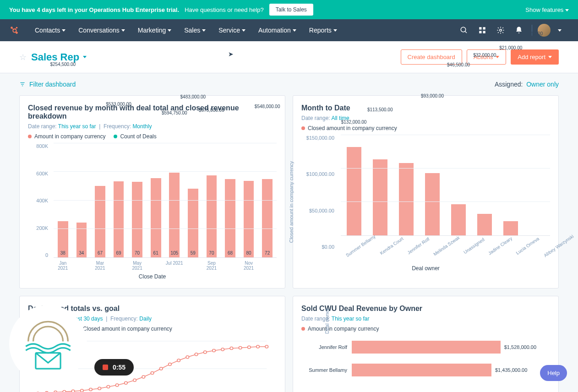 The image size is (578, 392). I want to click on trial-message: You have 4 days left in your Operations …, so click(94, 10).